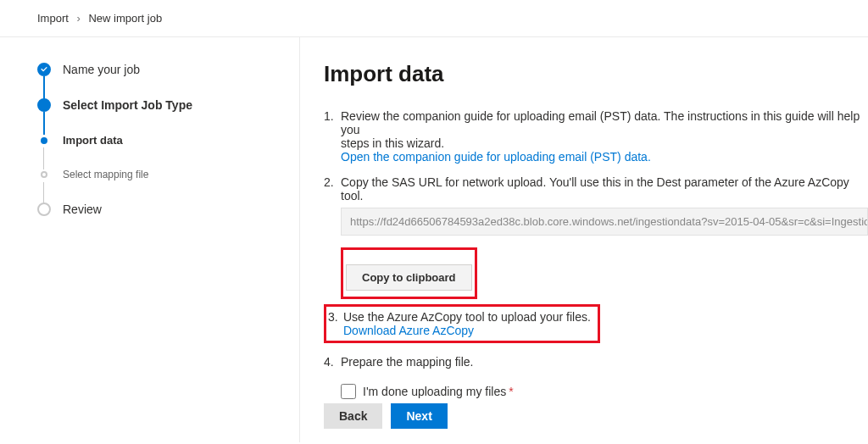  Describe the element at coordinates (93, 141) in the screenshot. I see `step-label: Import data` at that location.